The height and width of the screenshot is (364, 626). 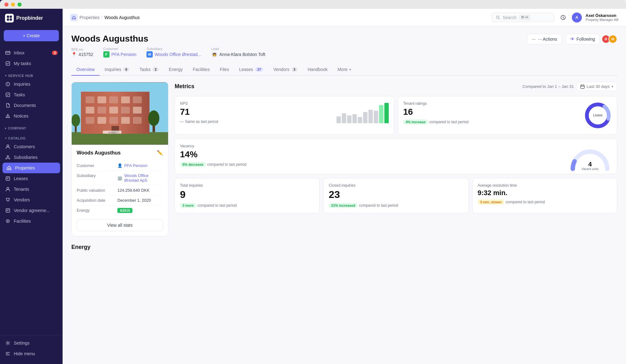 I want to click on customer-link: PFA Pension, so click(x=124, y=54).